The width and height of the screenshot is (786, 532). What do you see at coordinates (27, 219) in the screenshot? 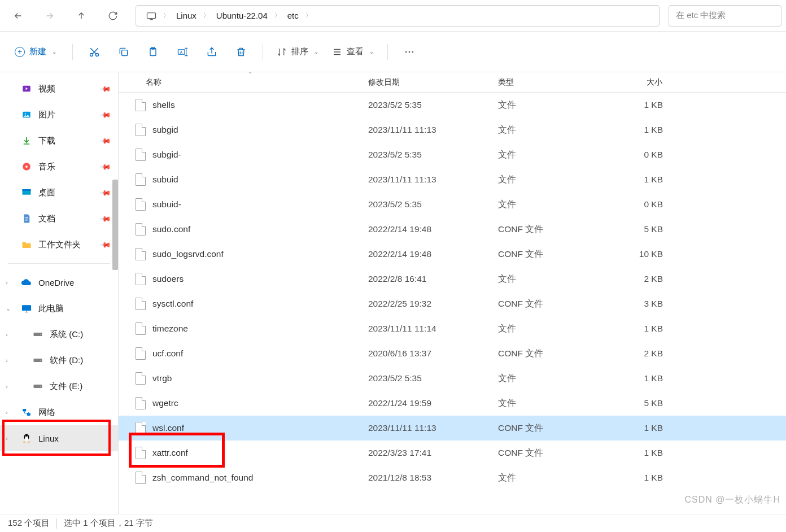
I see `document-icon` at bounding box center [27, 219].